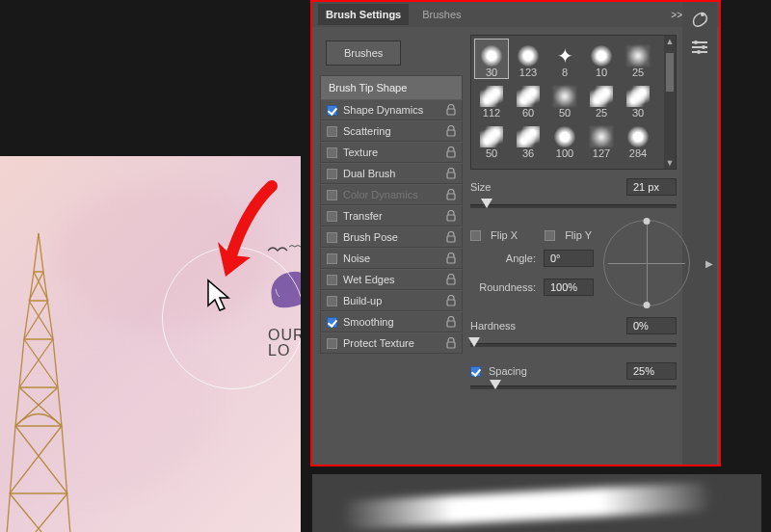 The width and height of the screenshot is (771, 532). I want to click on brush-preset-size: 30, so click(638, 113).